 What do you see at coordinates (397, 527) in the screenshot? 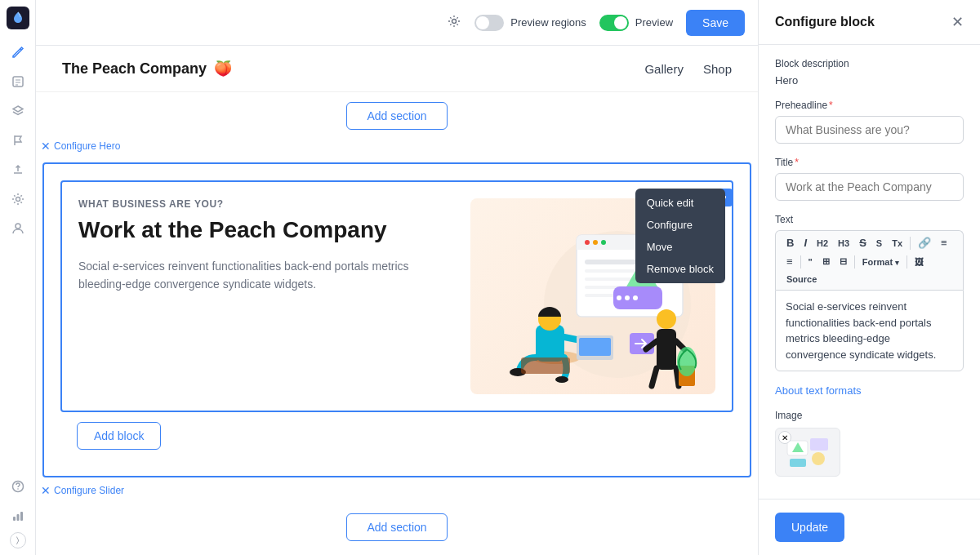
I see `add-section-bottom-area: Add section` at bounding box center [397, 527].